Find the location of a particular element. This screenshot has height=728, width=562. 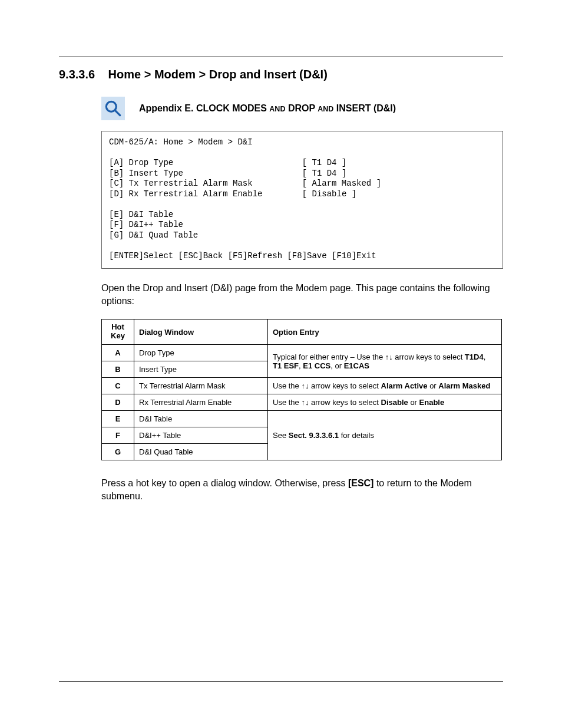

entry-cell: Use the ↑↓ arrow keys to select Alarm Ac… is located at coordinates (385, 386).